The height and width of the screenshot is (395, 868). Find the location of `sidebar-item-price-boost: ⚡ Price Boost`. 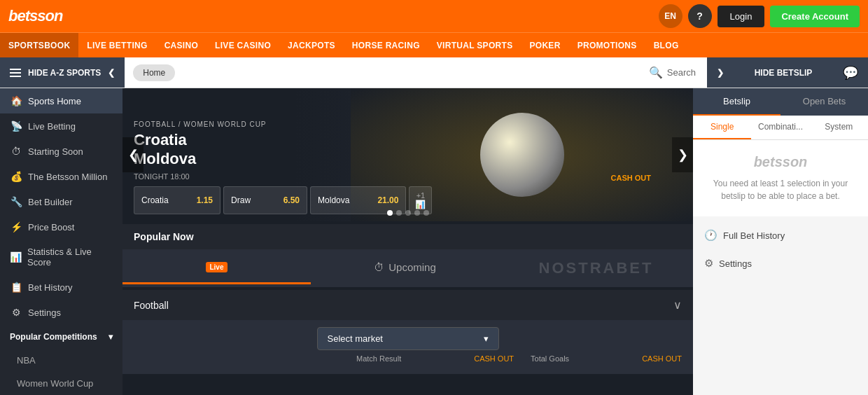

sidebar-item-price-boost: ⚡ Price Boost is located at coordinates (62, 227).